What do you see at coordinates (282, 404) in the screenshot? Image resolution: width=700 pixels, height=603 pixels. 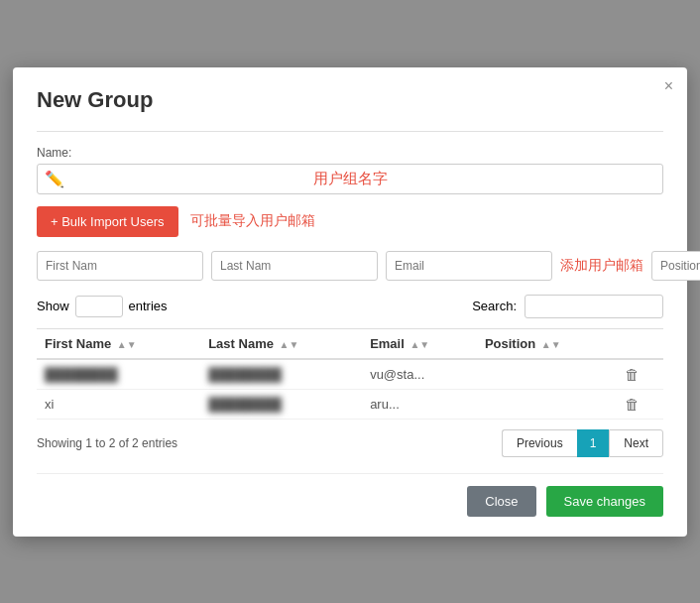 I see `cell-last-1: ████████` at bounding box center [282, 404].